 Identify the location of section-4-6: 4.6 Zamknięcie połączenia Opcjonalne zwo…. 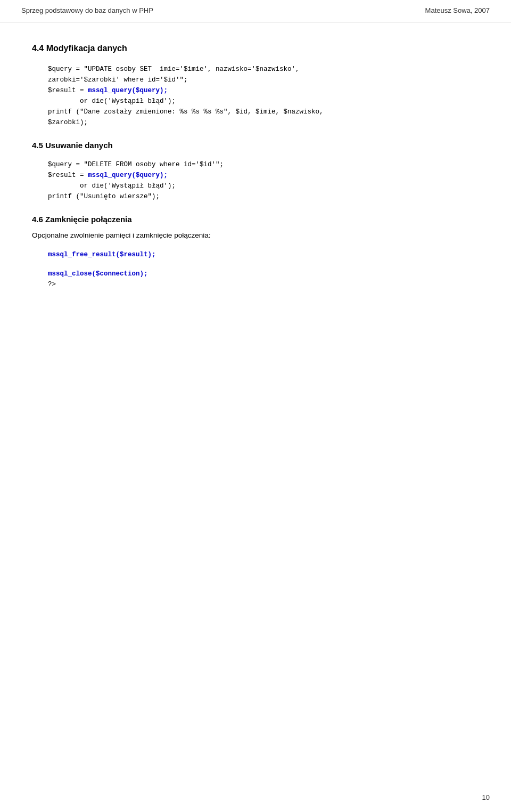
(256, 254).